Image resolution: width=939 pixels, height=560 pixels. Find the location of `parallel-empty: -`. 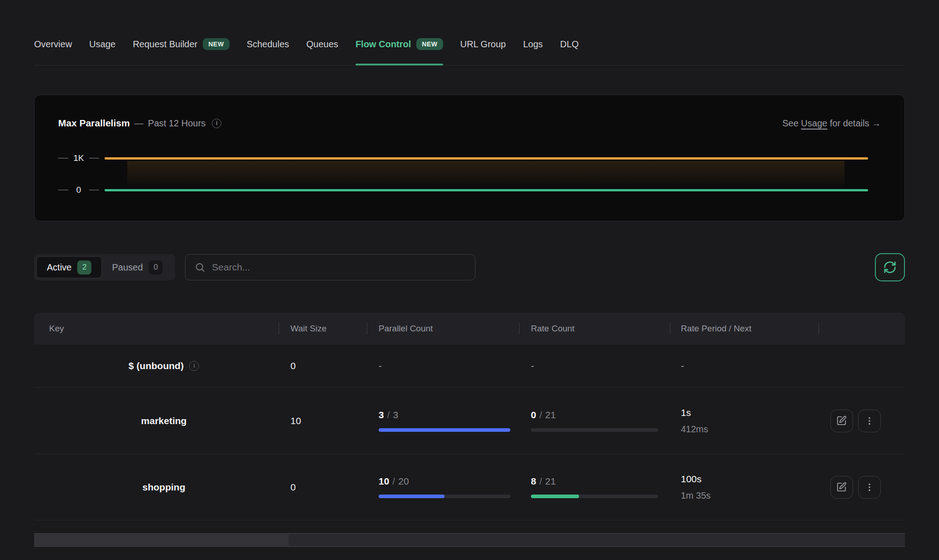

parallel-empty: - is located at coordinates (449, 366).